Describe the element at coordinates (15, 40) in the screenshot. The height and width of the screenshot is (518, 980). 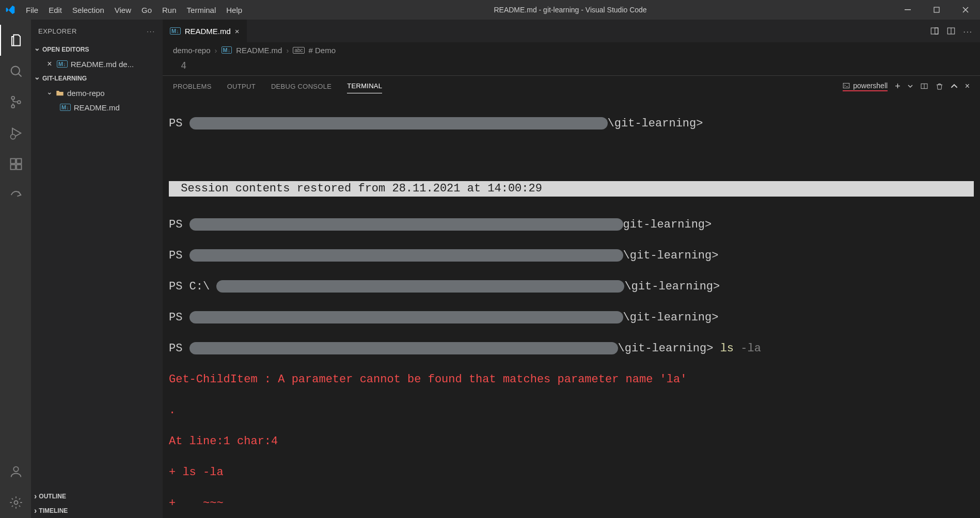
I see `explorer-icon` at that location.